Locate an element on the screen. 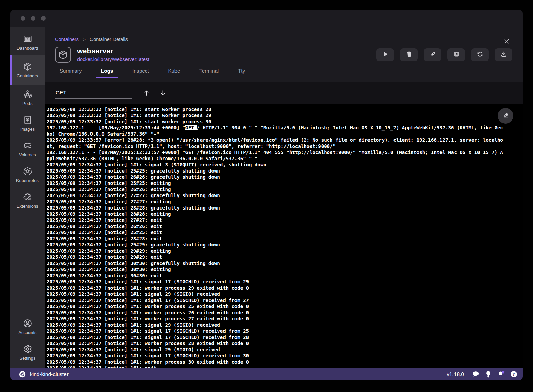 Image resolution: width=533 pixels, height=392 pixels. sidebar-item-settings: Settings is located at coordinates (27, 353).